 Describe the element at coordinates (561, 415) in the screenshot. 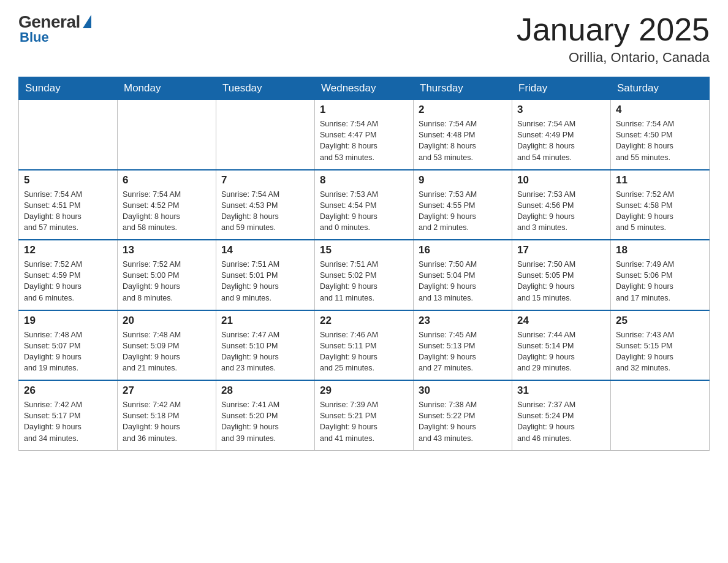

I see `calendar-day-cell: 31Sunrise: 7:37 AMSunset: 5:24 PMDayligh…` at that location.